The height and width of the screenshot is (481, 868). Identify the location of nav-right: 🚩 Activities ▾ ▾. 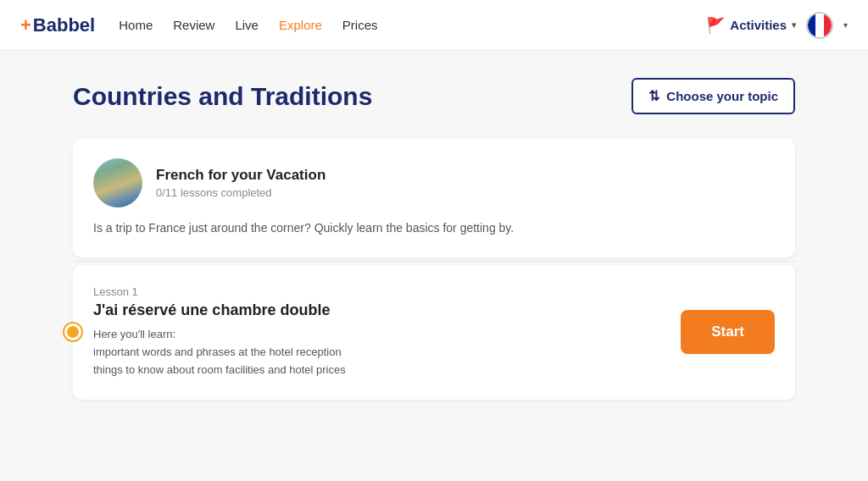
(776, 25).